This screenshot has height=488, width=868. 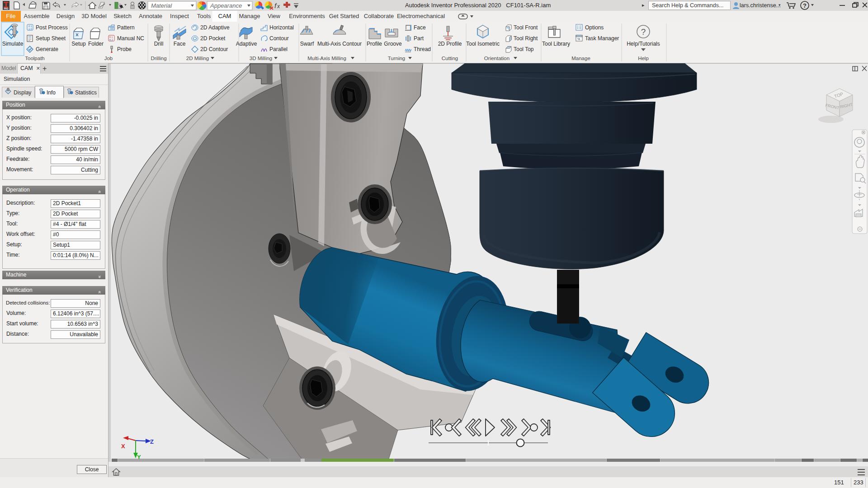 I want to click on svg-text: Options, so click(x=594, y=28).